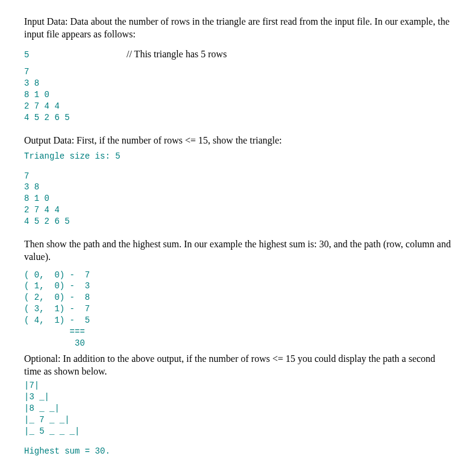 The width and height of the screenshot is (476, 459). Describe the element at coordinates (238, 251) in the screenshot. I see `path-intro: Then show the path and the highest sum. …` at that location.